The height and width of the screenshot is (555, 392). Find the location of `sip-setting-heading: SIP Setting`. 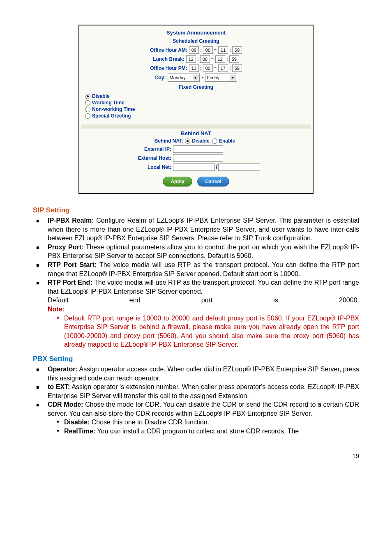

sip-setting-heading: SIP Setting is located at coordinates (196, 210).